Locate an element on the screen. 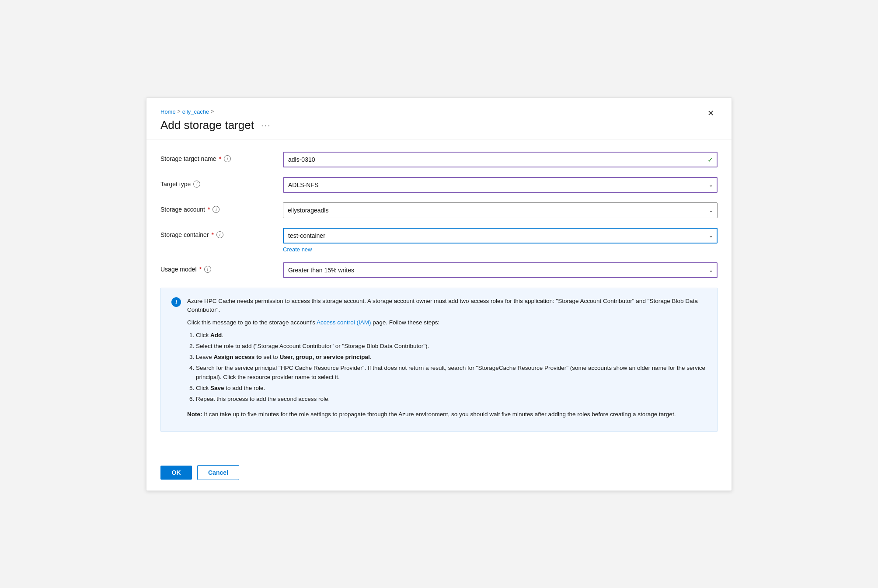  breadcrumb: Home > elly_cache > is located at coordinates (216, 112).